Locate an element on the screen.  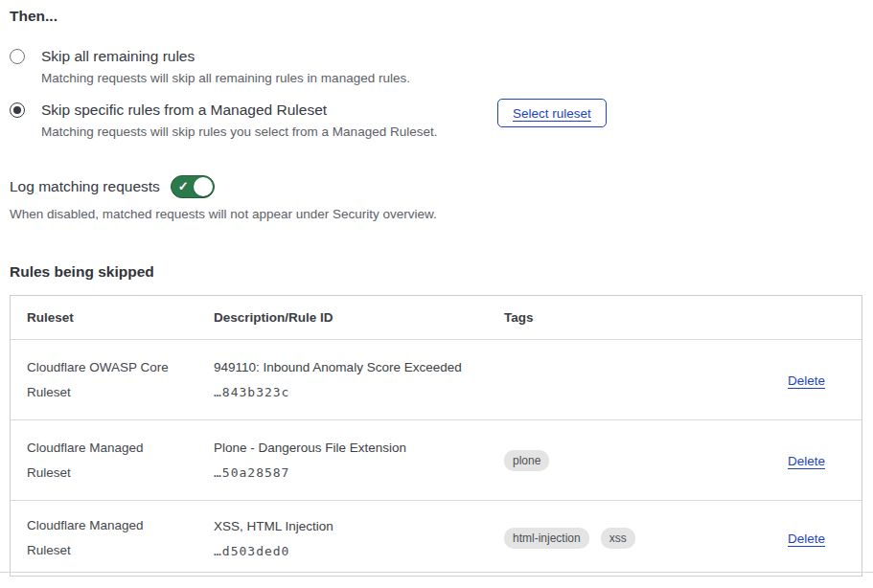
radio-option-text: Skip all remaining rules Matching reques… is located at coordinates (226, 67).